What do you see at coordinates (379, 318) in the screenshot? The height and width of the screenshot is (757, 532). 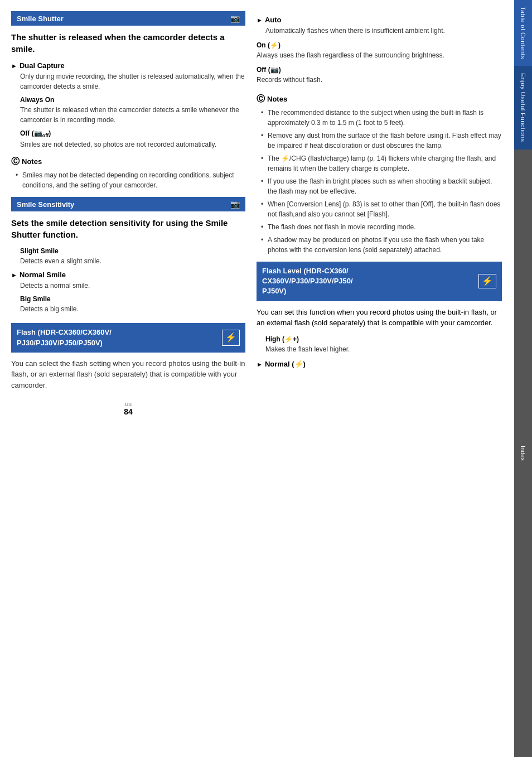 I see `flash-level-intro: You can set this function when you recor…` at bounding box center [379, 318].